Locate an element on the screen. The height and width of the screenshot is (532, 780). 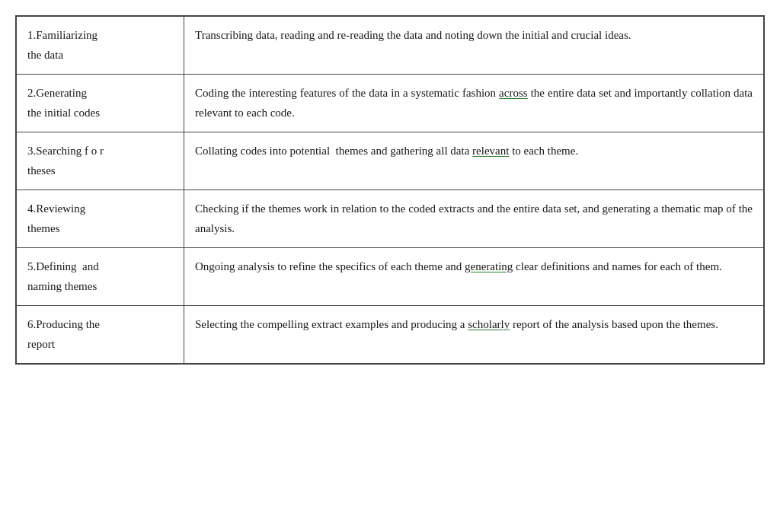
phase-label: 6.Producing thereport is located at coordinates (101, 335).